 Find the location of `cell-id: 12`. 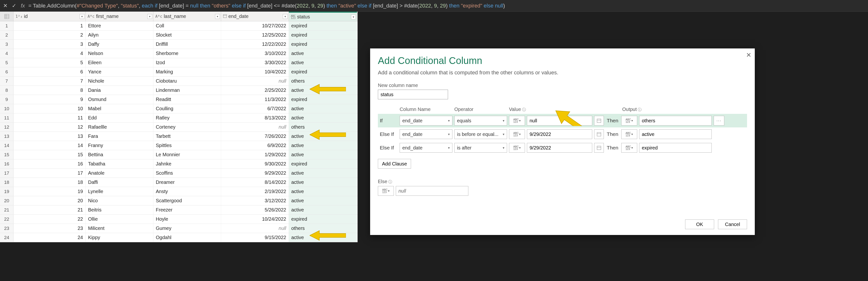

cell-id: 12 is located at coordinates (50, 127).